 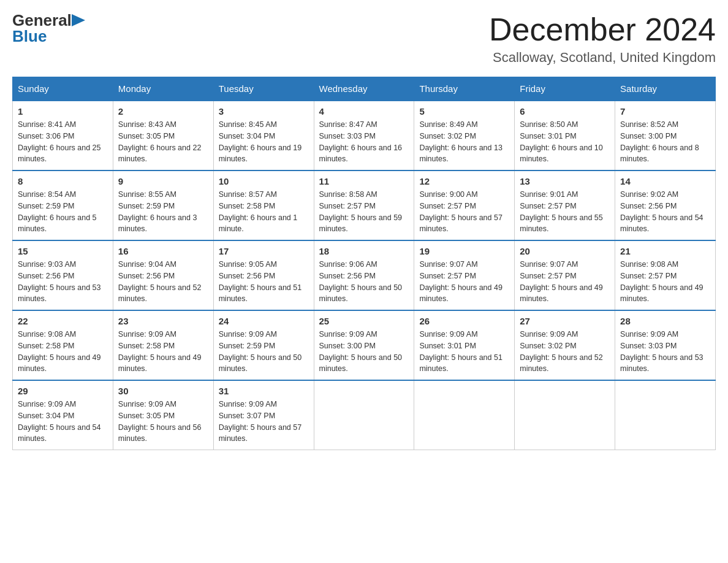 I want to click on day-info: Sunrise: 9:09 AMSunset: 3:03 PMDaylight:…, so click(x=662, y=351).